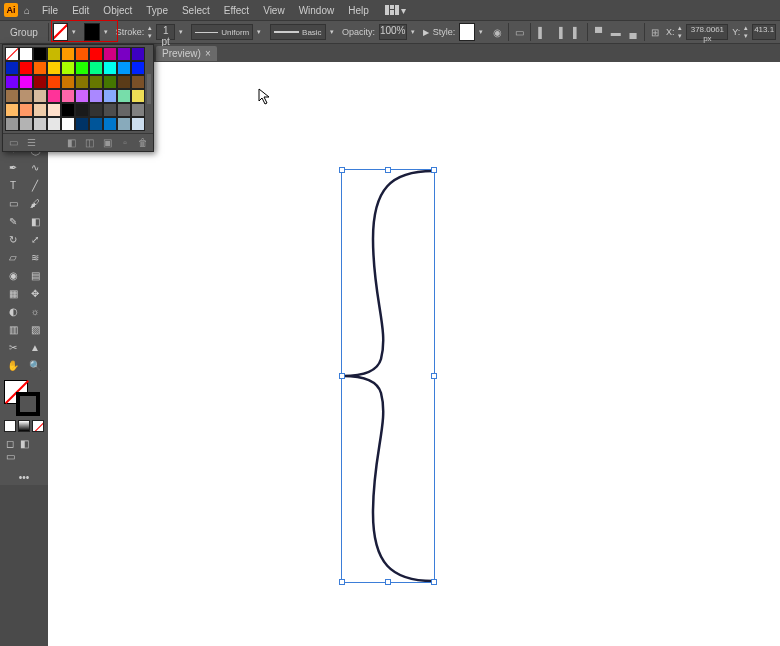 Image resolution: width=780 pixels, height=646 pixels. What do you see at coordinates (764, 32) in the screenshot?
I see `y-input: 413.1` at bounding box center [764, 32].